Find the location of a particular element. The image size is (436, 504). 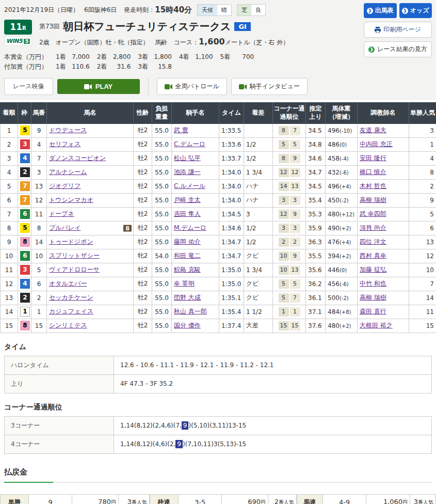

horse-name-link: トゥードジボン is located at coordinates (71, 242).